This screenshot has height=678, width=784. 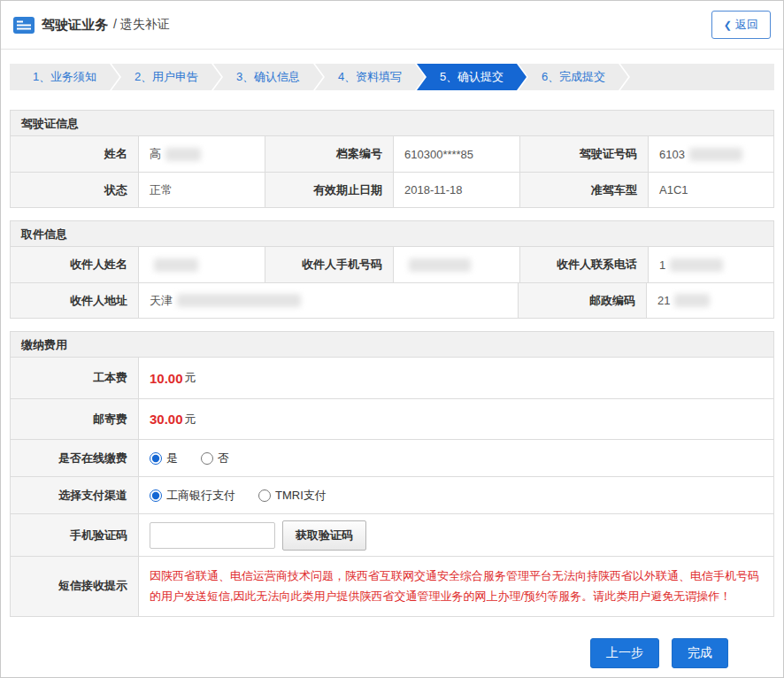 I want to click on table-row: 状态 正常 有效期止日期 2018-11-18 准驾车型 A1C1, so click(x=392, y=189).